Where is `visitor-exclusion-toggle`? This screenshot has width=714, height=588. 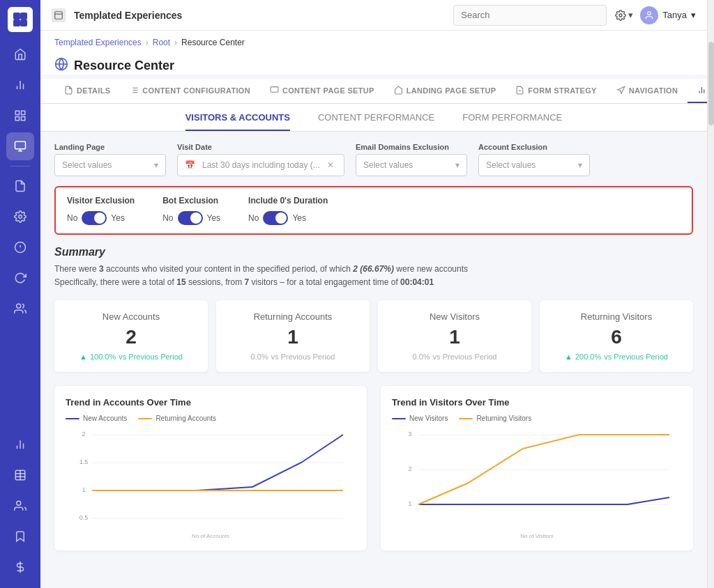 visitor-exclusion-toggle is located at coordinates (94, 218).